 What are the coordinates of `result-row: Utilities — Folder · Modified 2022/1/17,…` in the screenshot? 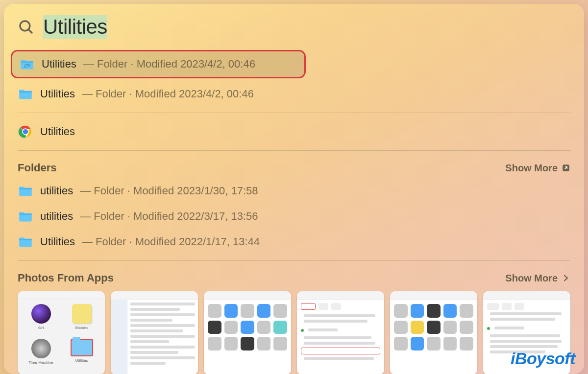 It's located at (294, 242).